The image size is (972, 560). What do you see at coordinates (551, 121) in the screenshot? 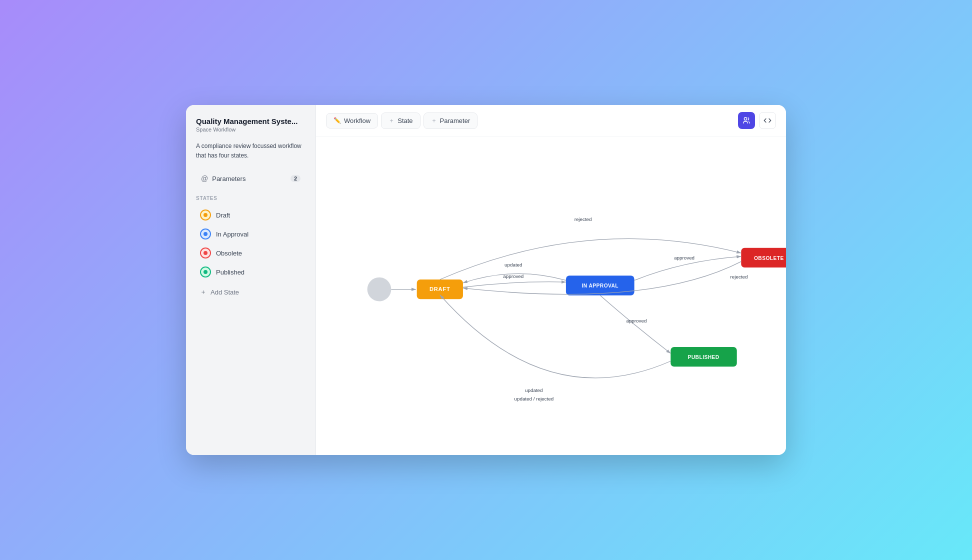
I see `toolbar: ✏️ Workflow ＋ State ＋ Parameter` at bounding box center [551, 121].